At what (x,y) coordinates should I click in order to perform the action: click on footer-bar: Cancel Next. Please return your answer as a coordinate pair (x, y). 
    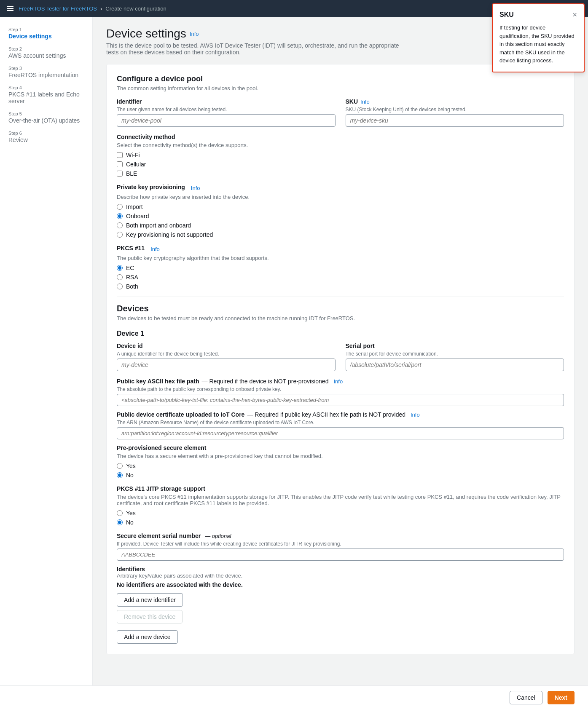
    Looking at the image, I should click on (294, 697).